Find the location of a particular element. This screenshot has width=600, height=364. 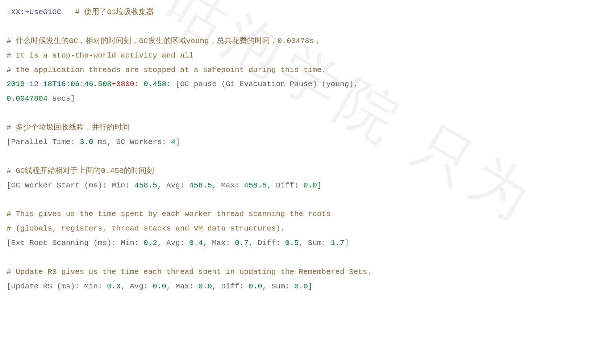

code-line: [Parallel Time: 3.0 ms, GC Workers: 4] is located at coordinates (300, 142).